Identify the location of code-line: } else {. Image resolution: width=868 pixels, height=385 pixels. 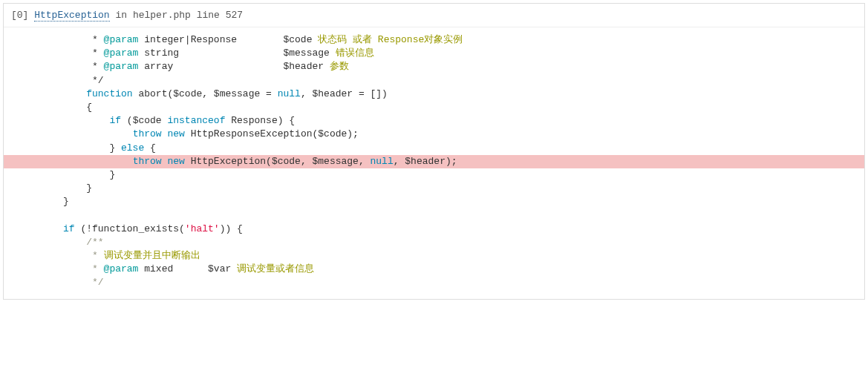
(434, 148).